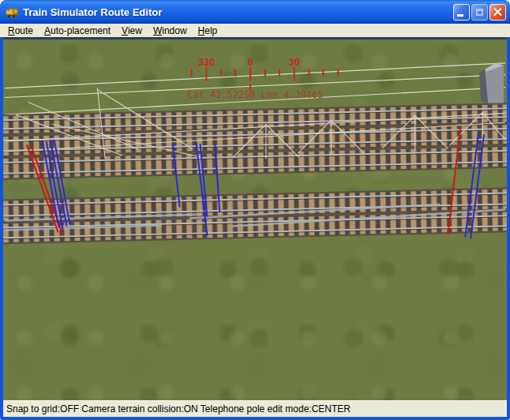 The width and height of the screenshot is (510, 420). I want to click on menu-item-help: Help, so click(208, 31).